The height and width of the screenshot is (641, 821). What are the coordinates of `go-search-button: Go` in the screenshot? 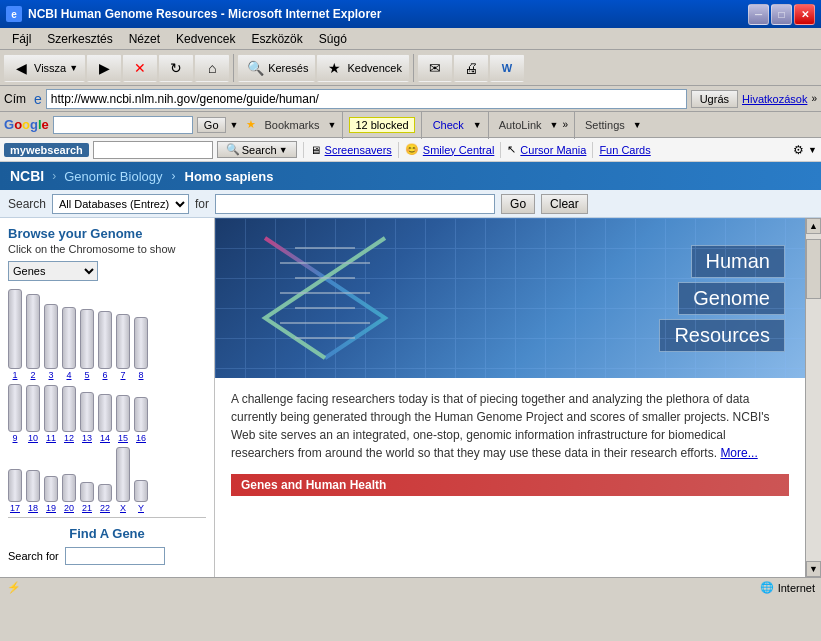 It's located at (518, 204).